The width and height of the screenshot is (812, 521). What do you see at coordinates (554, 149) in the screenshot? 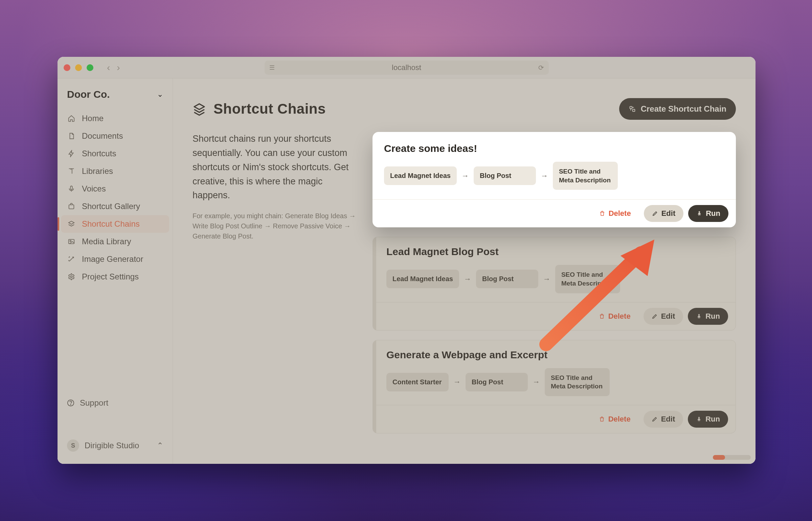
I see `chain-title: Create some ideas!` at bounding box center [554, 149].